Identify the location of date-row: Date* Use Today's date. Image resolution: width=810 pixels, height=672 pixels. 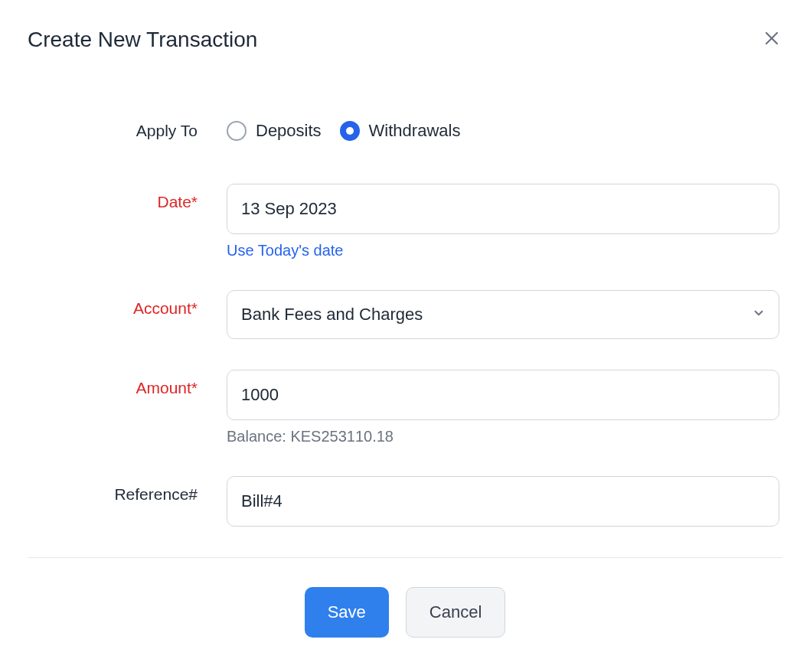
(405, 222).